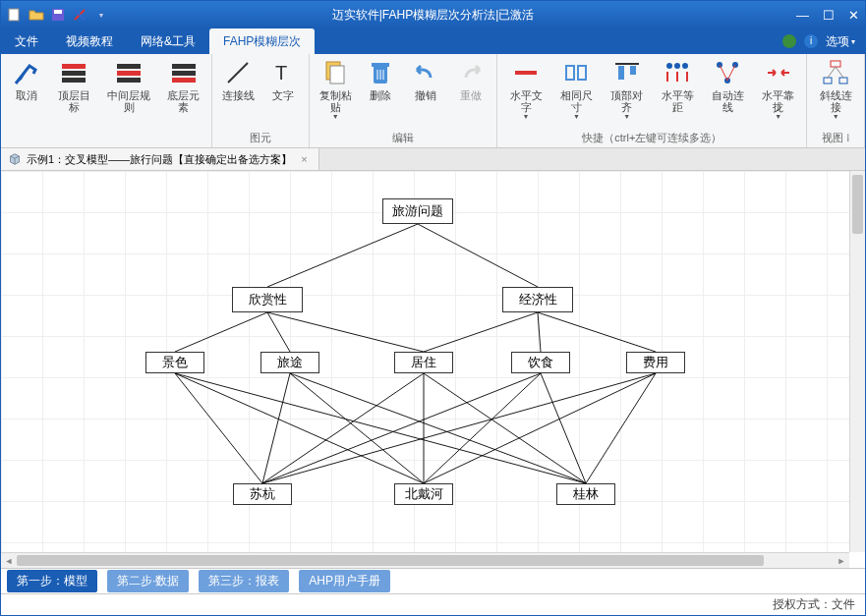 This screenshot has height=616, width=866. Describe the element at coordinates (471, 80) in the screenshot. I see `ribbon-redo-button: 重做` at that location.